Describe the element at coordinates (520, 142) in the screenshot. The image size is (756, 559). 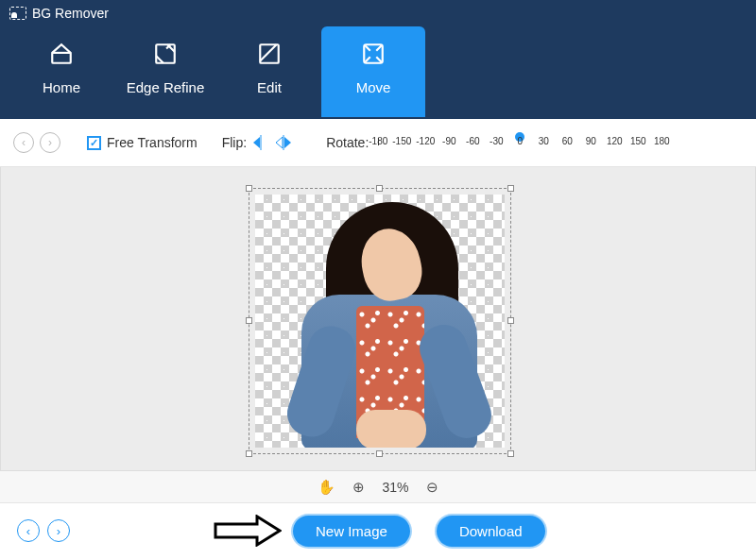
I see `rotate-tick-labels: -180-150-120-90-60-300306090120150180` at that location.